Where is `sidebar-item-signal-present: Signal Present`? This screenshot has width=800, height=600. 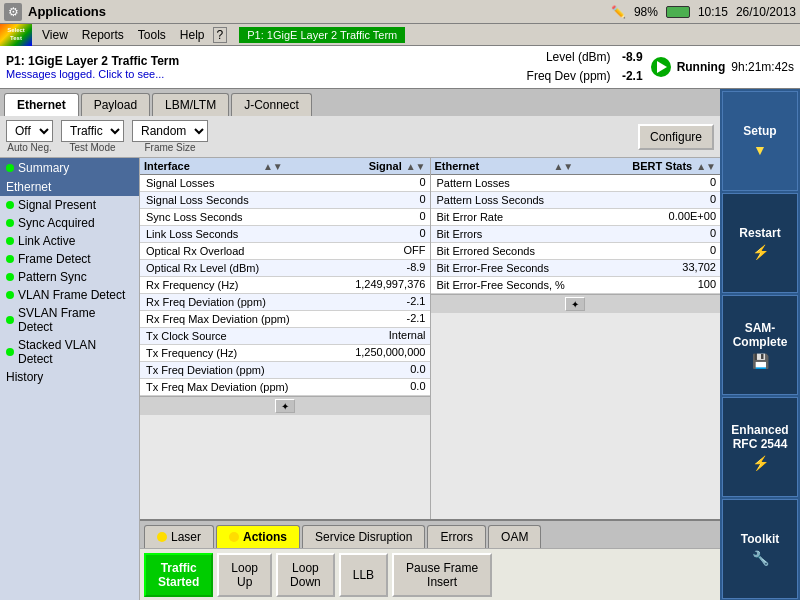 sidebar-item-signal-present: Signal Present is located at coordinates (70, 205).